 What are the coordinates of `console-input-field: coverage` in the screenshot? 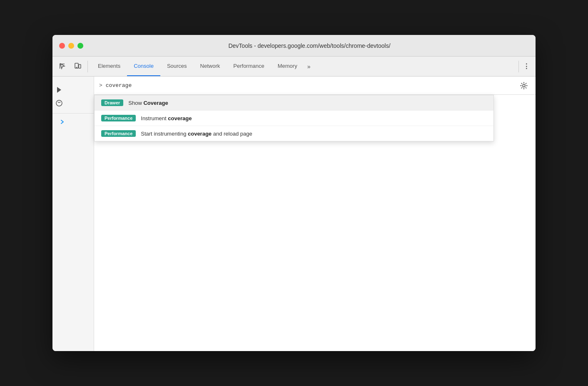 It's located at (318, 86).